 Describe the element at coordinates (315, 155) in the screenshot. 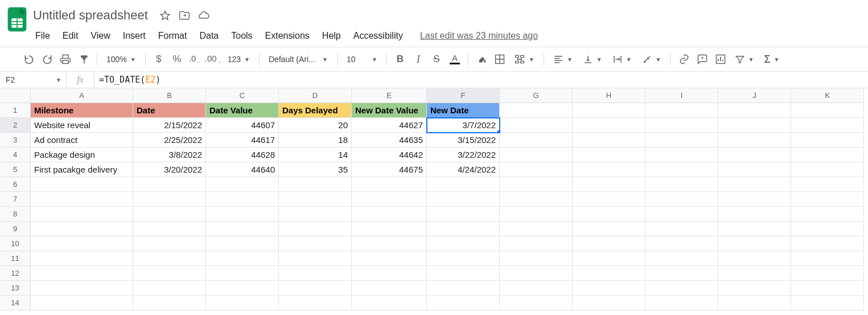

I see `cell-D4: 14` at that location.